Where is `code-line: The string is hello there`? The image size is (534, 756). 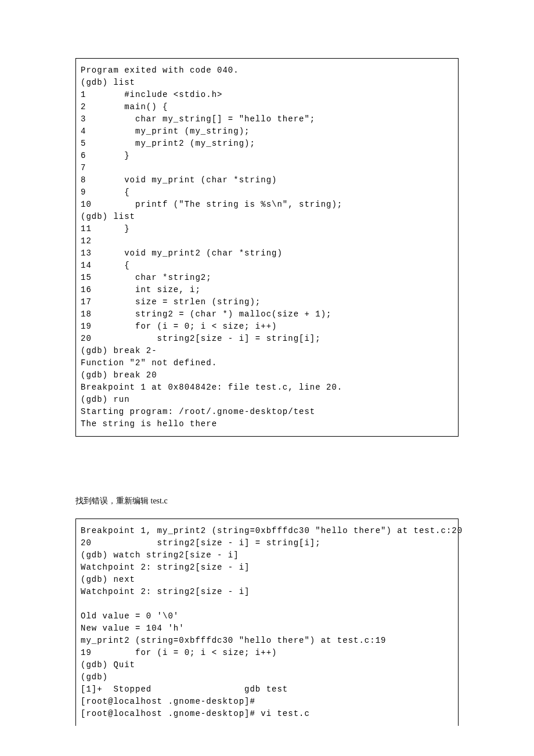
code-line: The string is hello there is located at coordinates (149, 424).